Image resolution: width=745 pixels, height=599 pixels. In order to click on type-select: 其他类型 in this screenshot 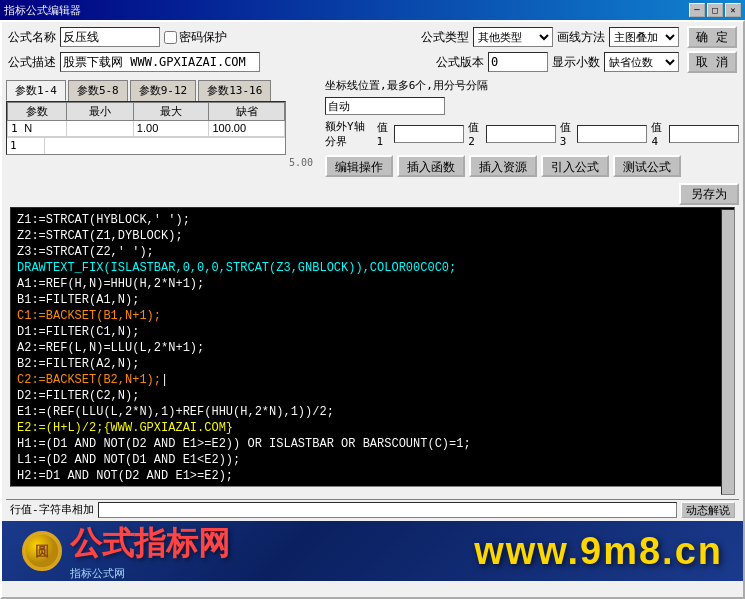, I will do `click(513, 37)`.